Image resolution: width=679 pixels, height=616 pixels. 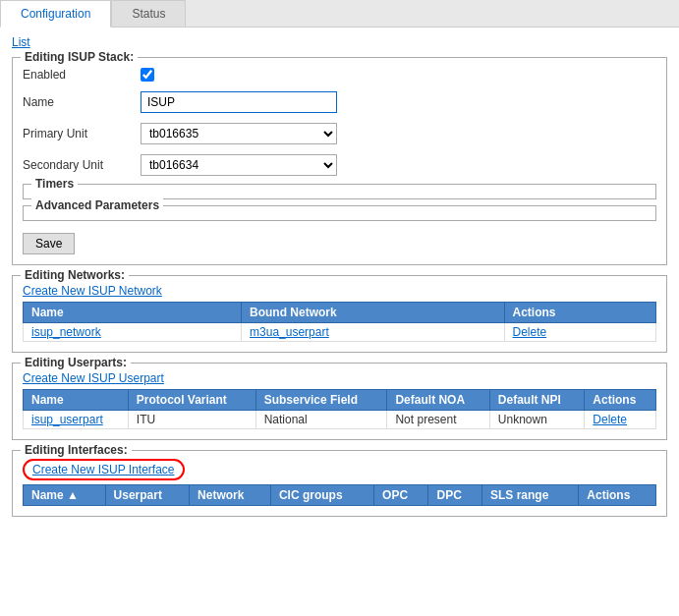 What do you see at coordinates (340, 14) in the screenshot?
I see `tab-bar: Configuration Status` at bounding box center [340, 14].